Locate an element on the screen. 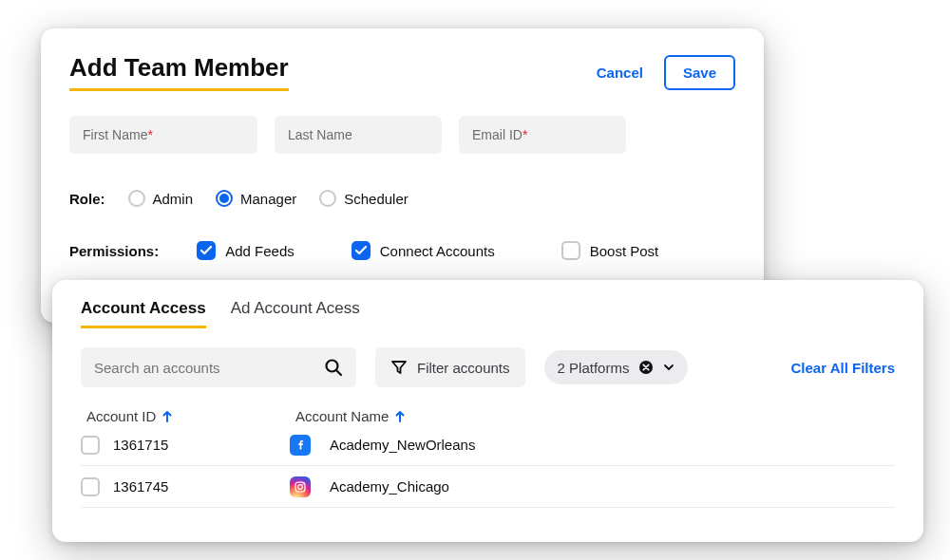 This screenshot has height=560, width=950. search-input-wrapper is located at coordinates (218, 367).